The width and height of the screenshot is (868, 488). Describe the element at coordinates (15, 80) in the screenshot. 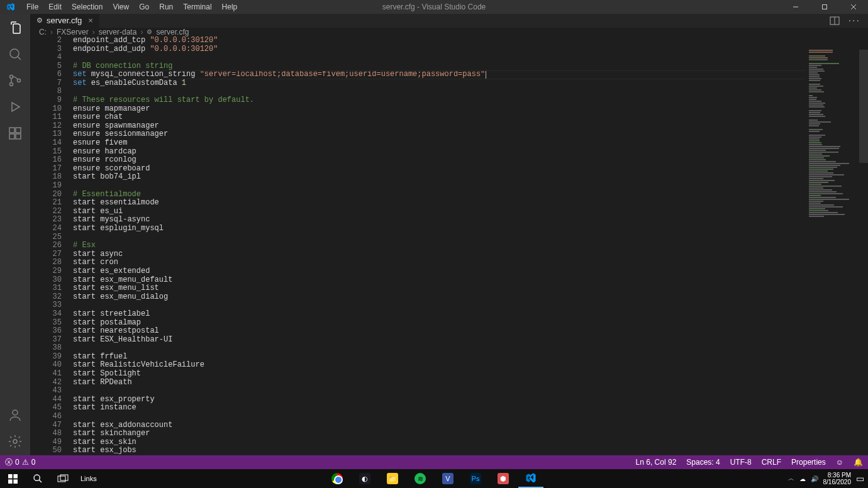

I see `source-control-icon` at that location.